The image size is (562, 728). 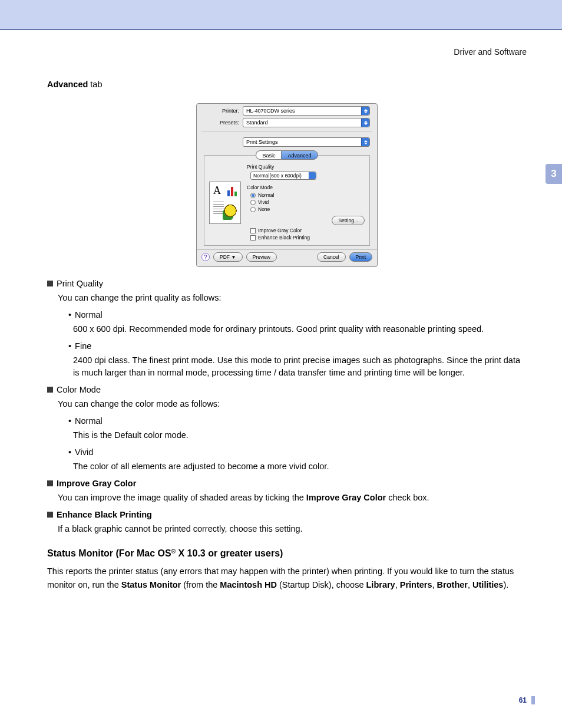 What do you see at coordinates (284, 238) in the screenshot?
I see `check-enhance-black-label: Enhance Black Printing` at bounding box center [284, 238].